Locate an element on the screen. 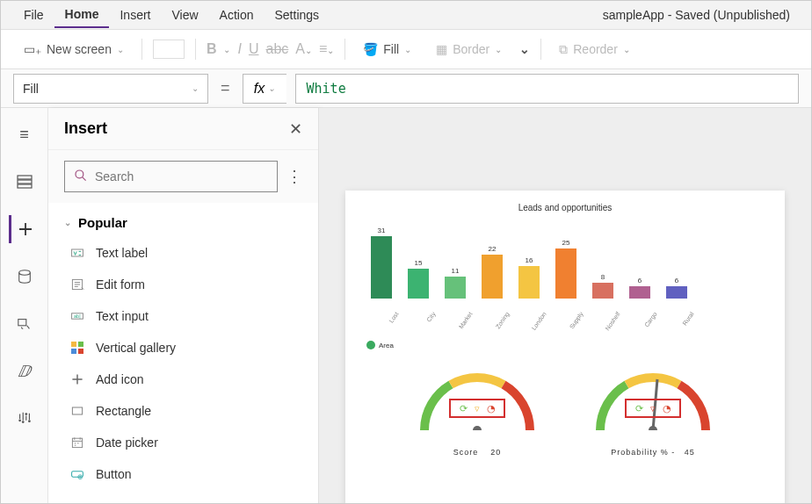 The height and width of the screenshot is (504, 812). bold-icon: B is located at coordinates (212, 49).